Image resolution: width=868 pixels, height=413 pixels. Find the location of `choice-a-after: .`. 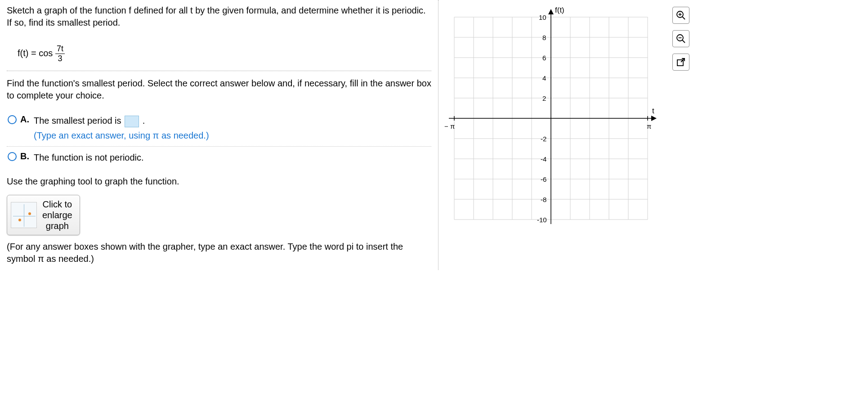

choice-a-after: . is located at coordinates (144, 121).